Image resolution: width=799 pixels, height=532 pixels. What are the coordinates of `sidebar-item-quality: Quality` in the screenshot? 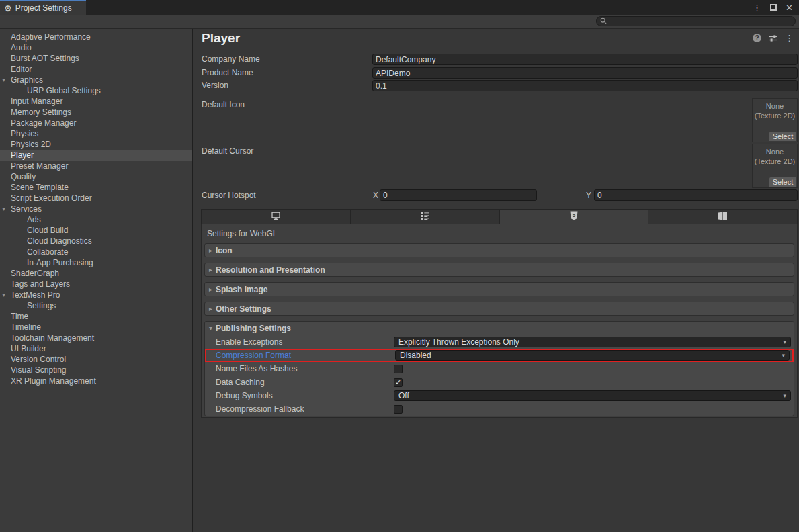 It's located at (96, 177).